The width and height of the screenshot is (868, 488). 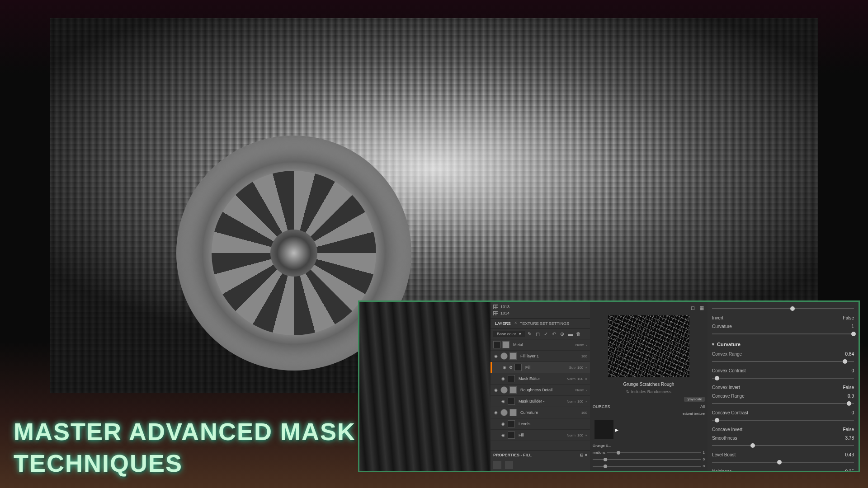 I want to click on texture-preview, so click(x=649, y=346).